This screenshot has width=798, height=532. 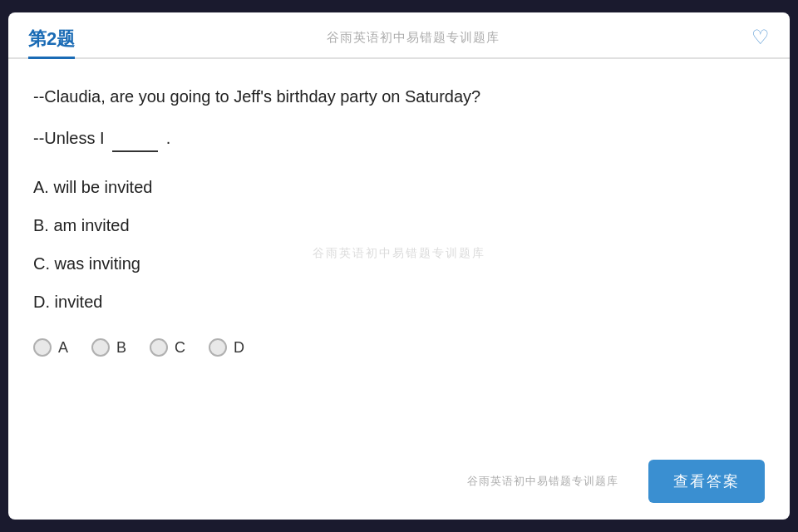 What do you see at coordinates (63, 347) in the screenshot?
I see `radio-label-a: A` at bounding box center [63, 347].